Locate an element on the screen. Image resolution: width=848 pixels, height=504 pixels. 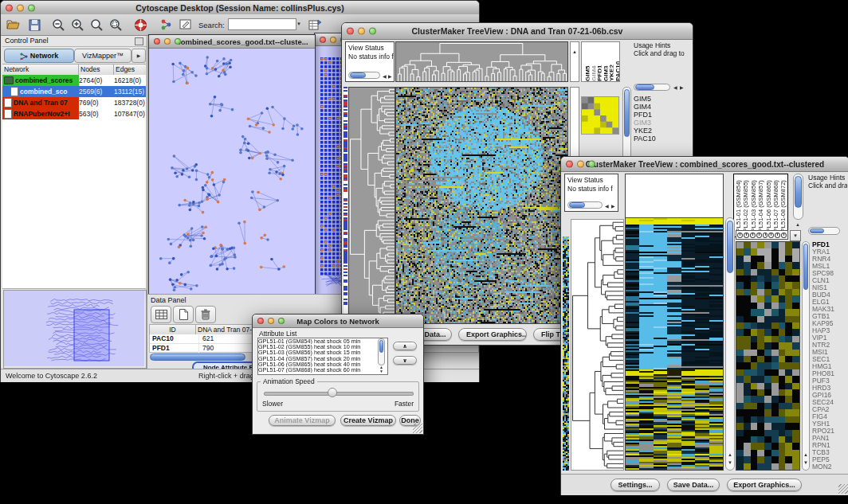
tv1-gene-item: GIM3 is located at coordinates (662, 123).